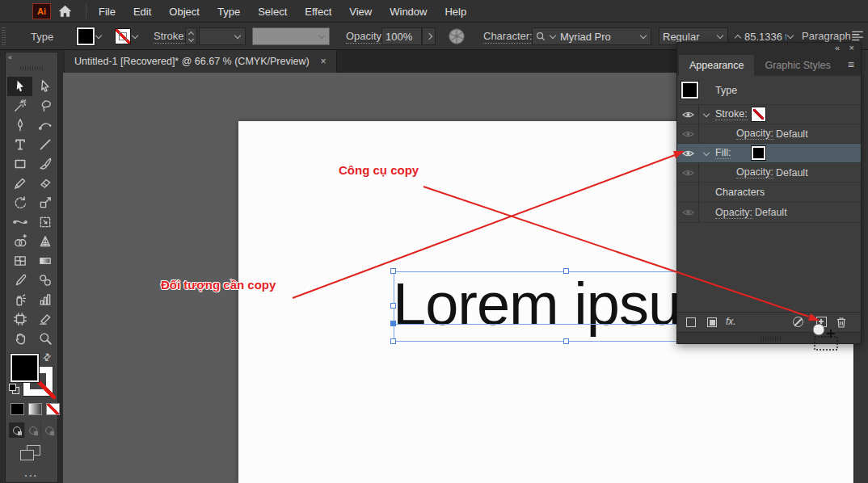 Image resolution: width=868 pixels, height=483 pixels. Describe the element at coordinates (723, 153) in the screenshot. I see `fill-row-label: Fill:` at that location.